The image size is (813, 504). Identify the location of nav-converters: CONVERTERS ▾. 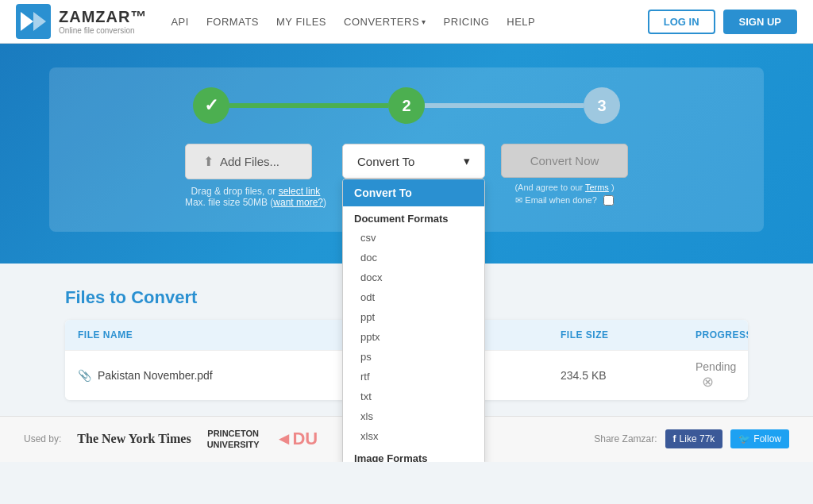
(385, 22).